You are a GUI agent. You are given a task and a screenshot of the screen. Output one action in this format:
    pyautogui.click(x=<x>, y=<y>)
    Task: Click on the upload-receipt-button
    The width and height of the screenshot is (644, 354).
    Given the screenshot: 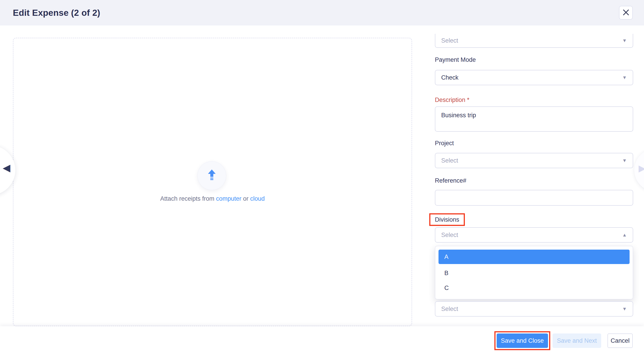 What is the action you would take?
    pyautogui.click(x=212, y=176)
    